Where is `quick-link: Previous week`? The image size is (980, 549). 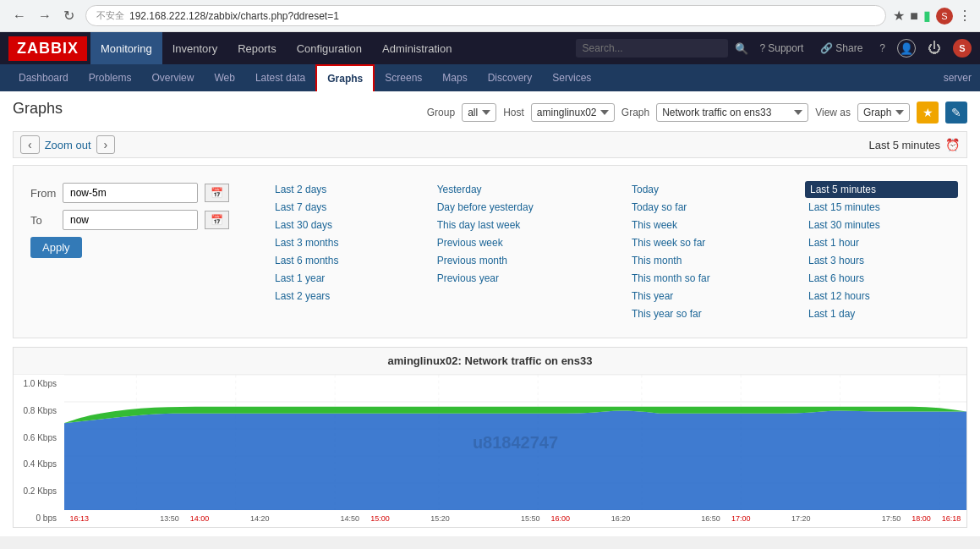
quick-link: Previous week is located at coordinates (523, 243).